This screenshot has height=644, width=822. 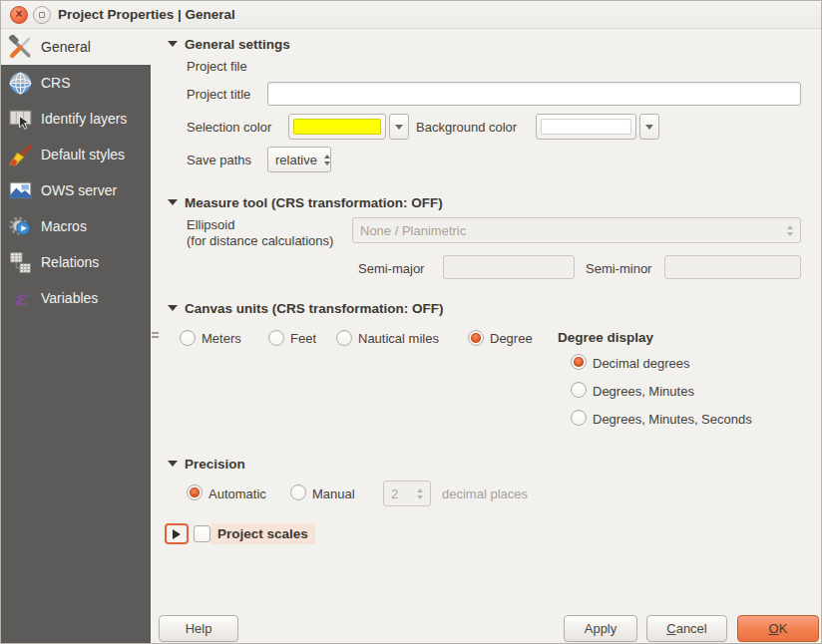 I want to click on sidebar-item-label: Identify layers, so click(x=84, y=119).